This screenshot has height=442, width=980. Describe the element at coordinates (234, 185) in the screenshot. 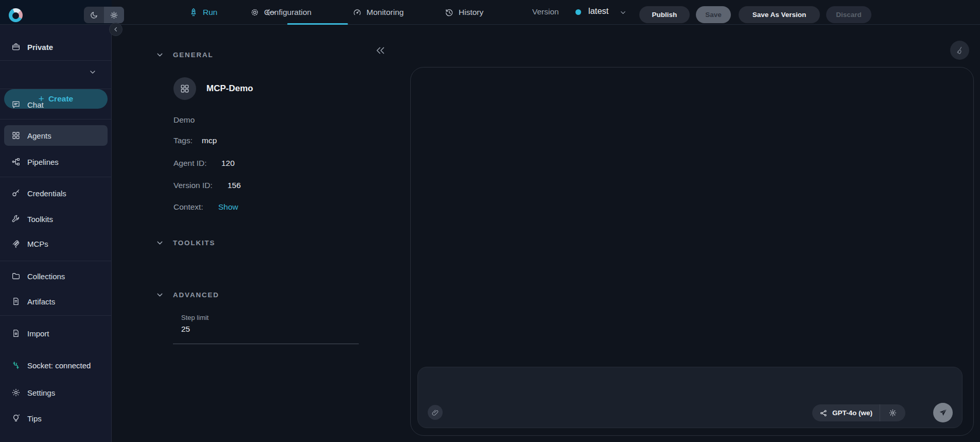

I see `version-id-value: 156` at that location.